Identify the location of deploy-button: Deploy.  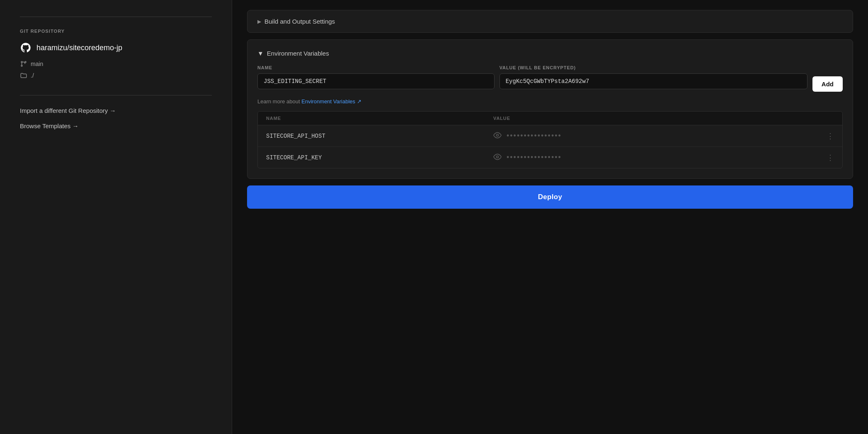
(550, 197).